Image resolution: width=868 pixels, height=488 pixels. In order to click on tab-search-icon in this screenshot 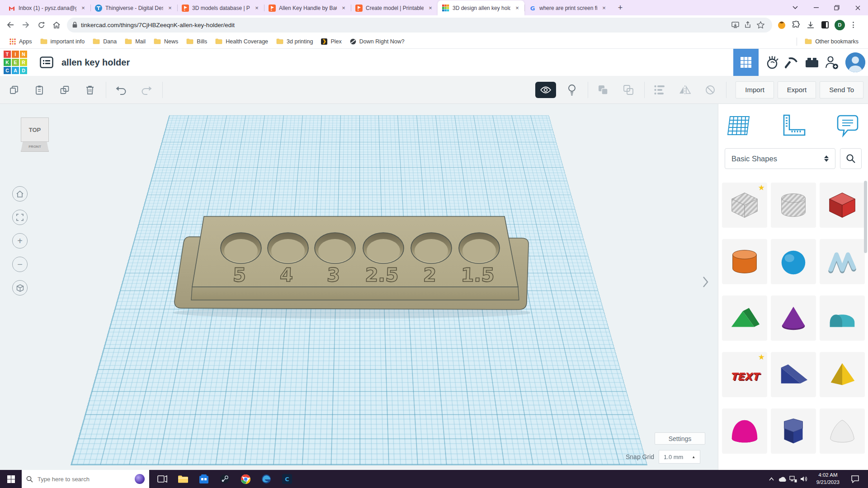, I will do `click(795, 8)`.